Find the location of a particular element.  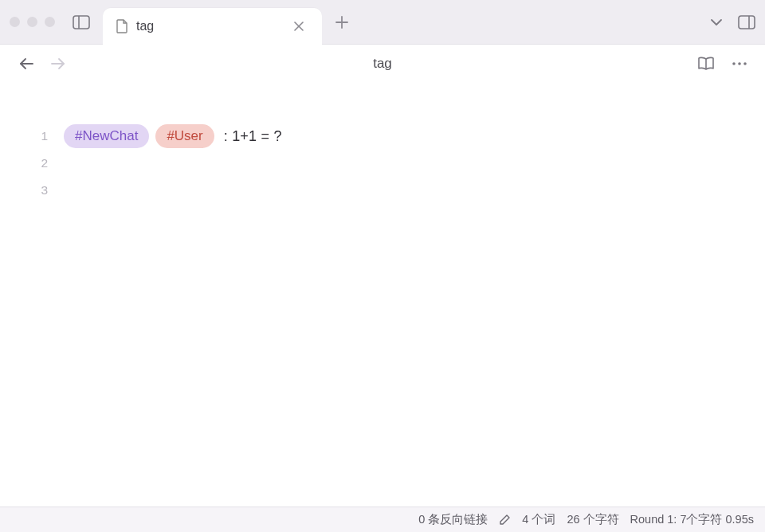

tag-pill-user: #User is located at coordinates (185, 136).